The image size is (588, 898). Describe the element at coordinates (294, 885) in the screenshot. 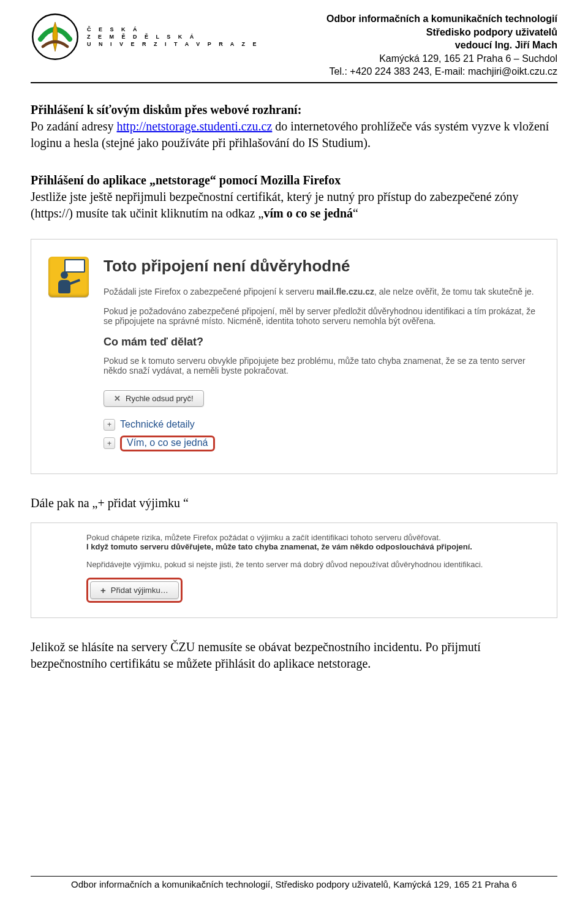

I see `footer-text: Odbor informačních a komunikačních techn…` at that location.